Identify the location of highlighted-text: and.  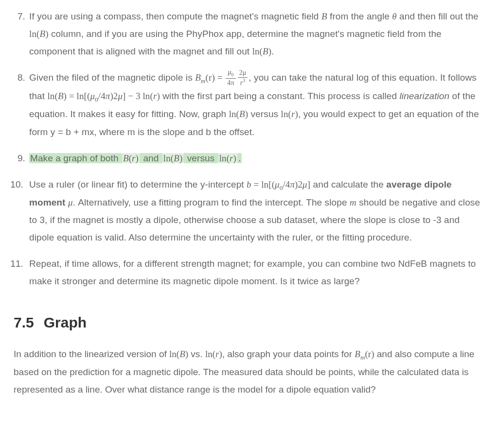
(151, 158).